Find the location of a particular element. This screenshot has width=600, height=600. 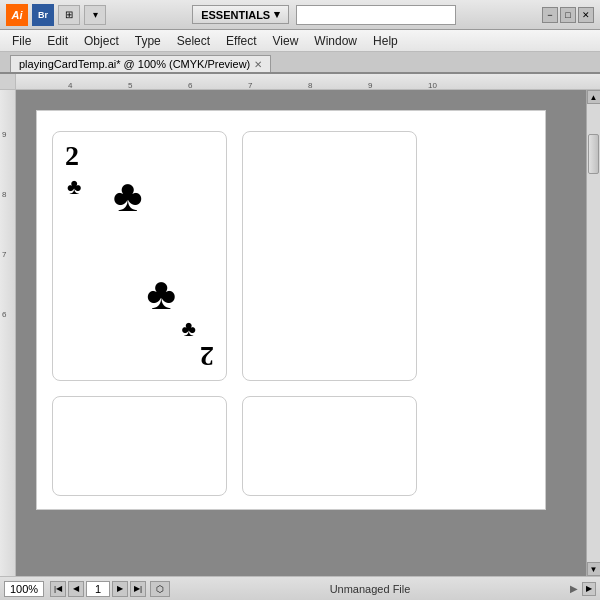

nav-last-button: ▶| is located at coordinates (138, 589).